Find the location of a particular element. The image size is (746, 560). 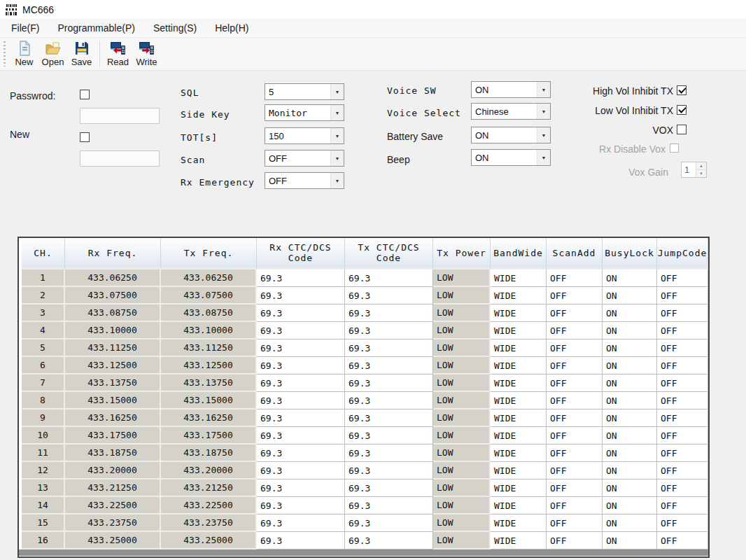

password-input is located at coordinates (120, 116).